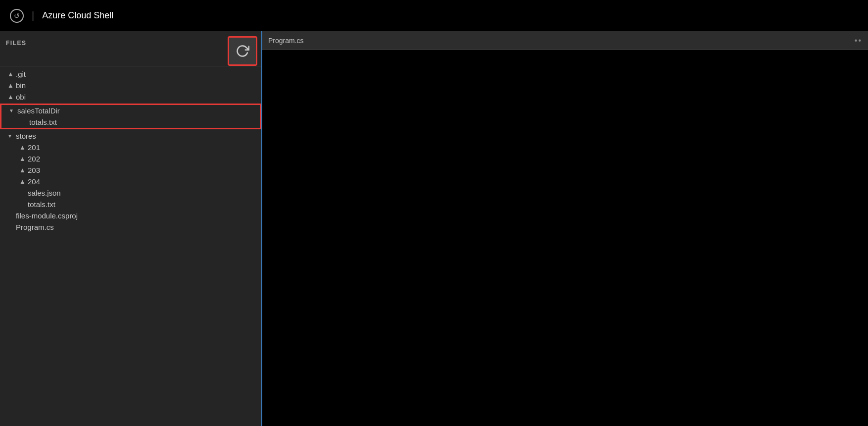  I want to click on file-label: Program.cs, so click(35, 227).